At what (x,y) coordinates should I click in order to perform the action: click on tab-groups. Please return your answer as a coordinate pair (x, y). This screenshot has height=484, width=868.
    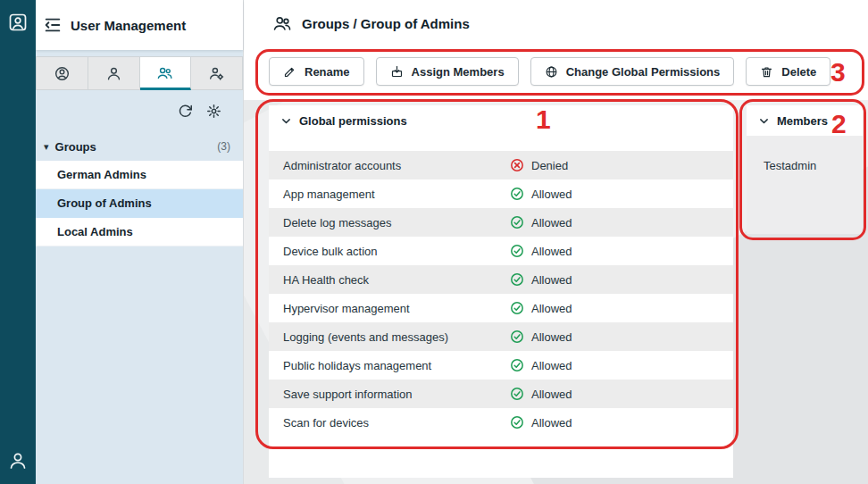
    Looking at the image, I should click on (166, 73).